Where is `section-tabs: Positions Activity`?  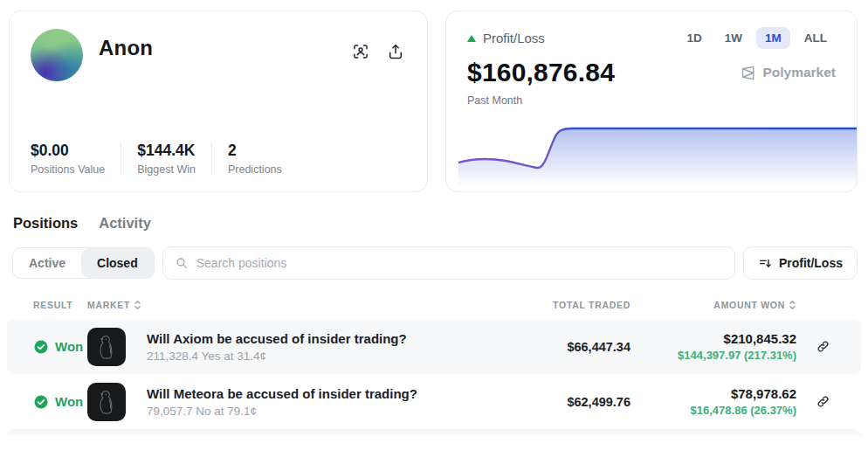 section-tabs: Positions Activity is located at coordinates (440, 224).